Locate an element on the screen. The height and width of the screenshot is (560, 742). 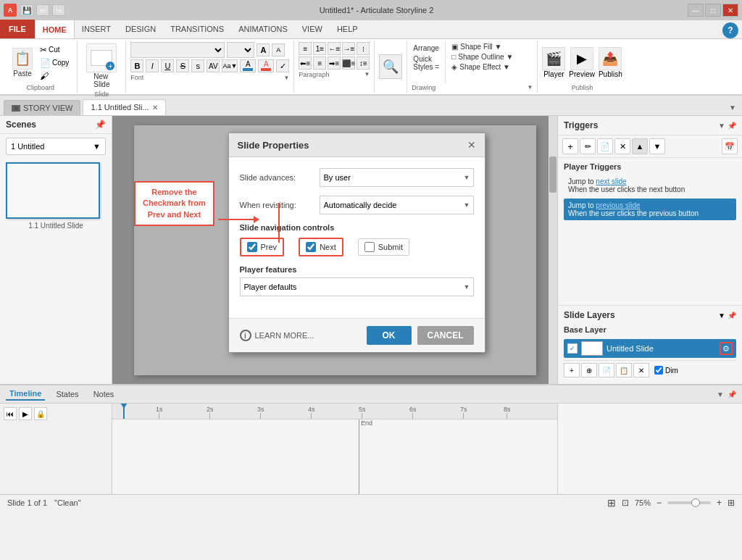
increase-font-button: A is located at coordinates (263, 50).